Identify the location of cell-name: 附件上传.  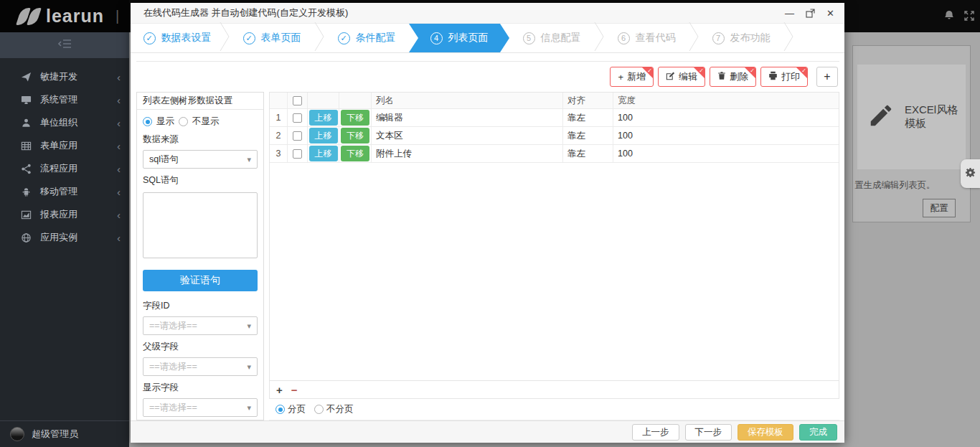
(468, 154).